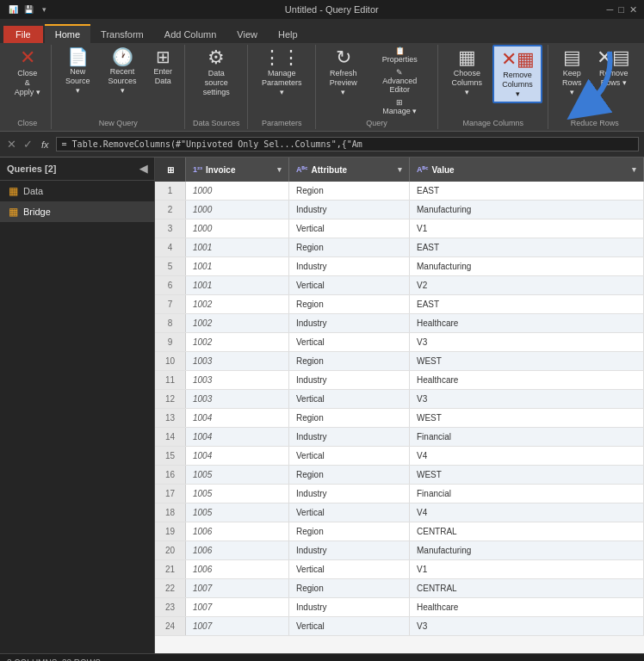  What do you see at coordinates (170, 532) in the screenshot?
I see `cell-rownum: 19` at bounding box center [170, 532].